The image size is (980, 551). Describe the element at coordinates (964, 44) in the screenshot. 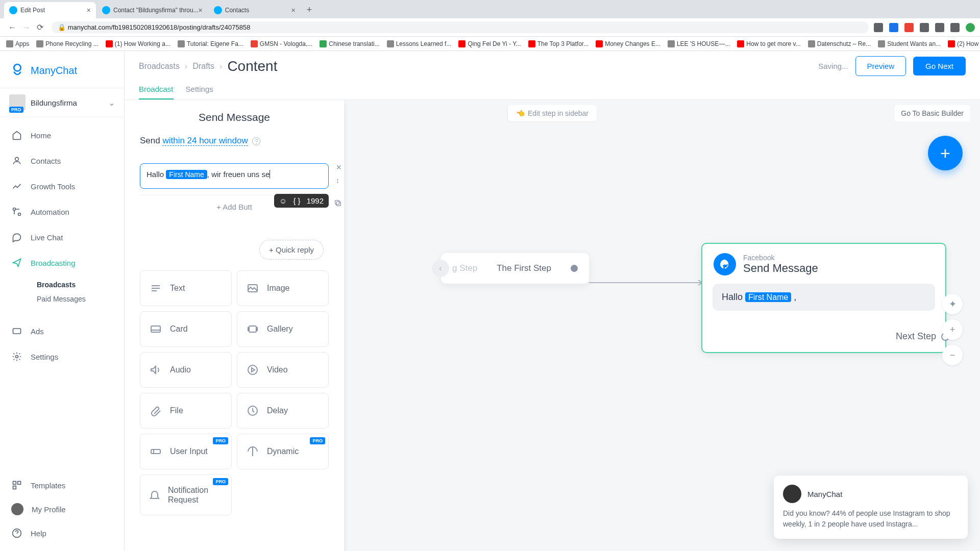

I see `bookmark: (2) How To Add A...` at that location.